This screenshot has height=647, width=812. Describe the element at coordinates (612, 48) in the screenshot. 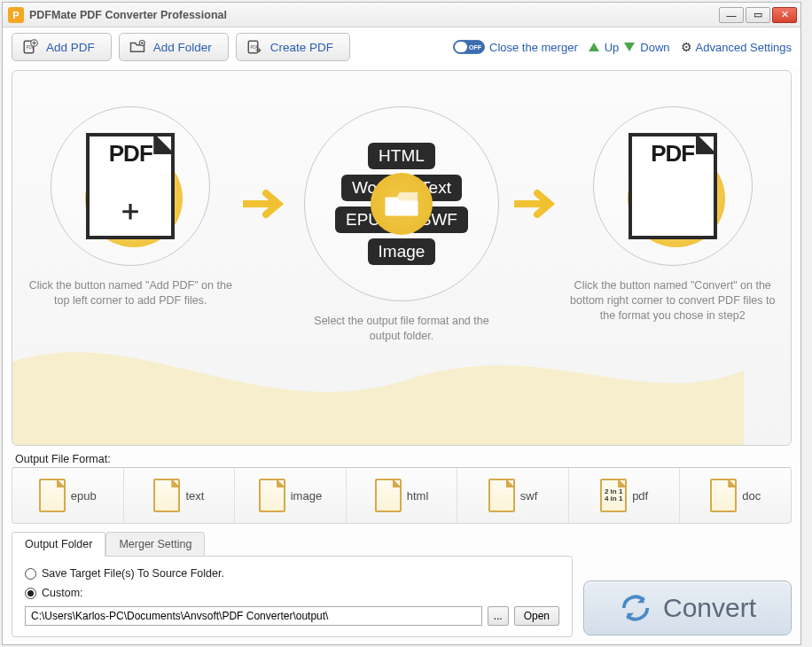

I see `up-label: Up` at that location.